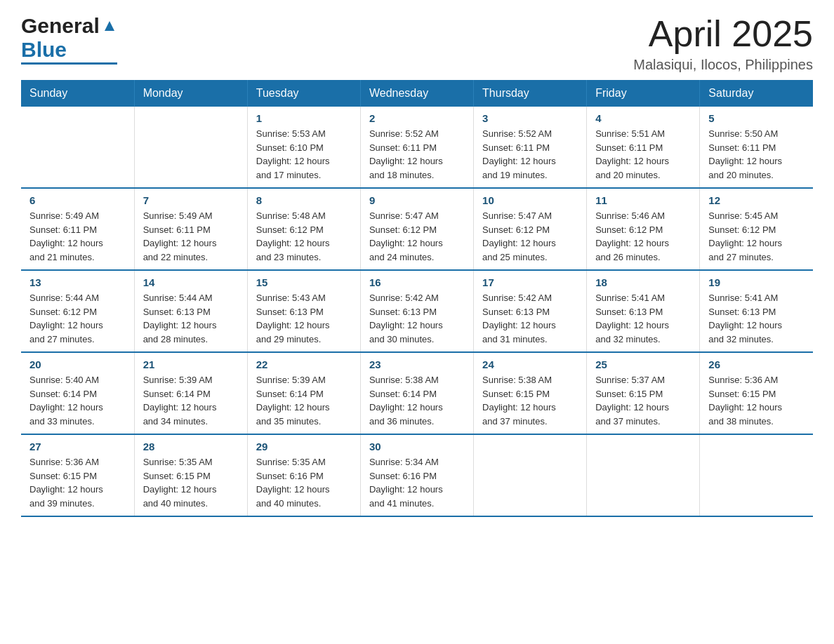 The width and height of the screenshot is (834, 644). Describe the element at coordinates (417, 365) in the screenshot. I see `day-number: 23` at that location.